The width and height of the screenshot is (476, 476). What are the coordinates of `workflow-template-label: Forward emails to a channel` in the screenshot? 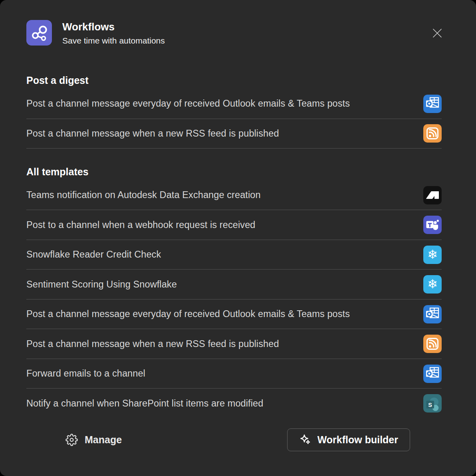 It's located at (86, 374).